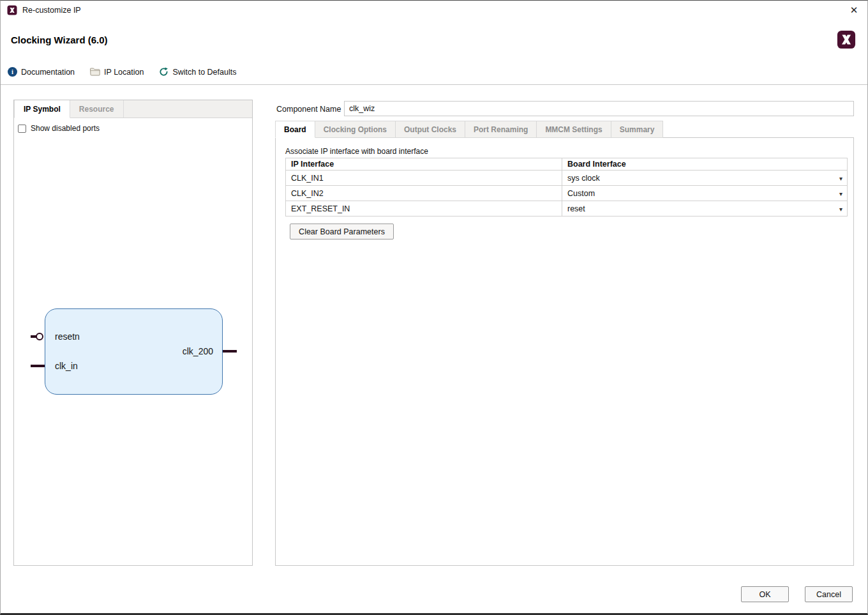 The image size is (868, 615). What do you see at coordinates (134, 351) in the screenshot?
I see `ip-symbol-block: resetn clk_in clk_200` at bounding box center [134, 351].